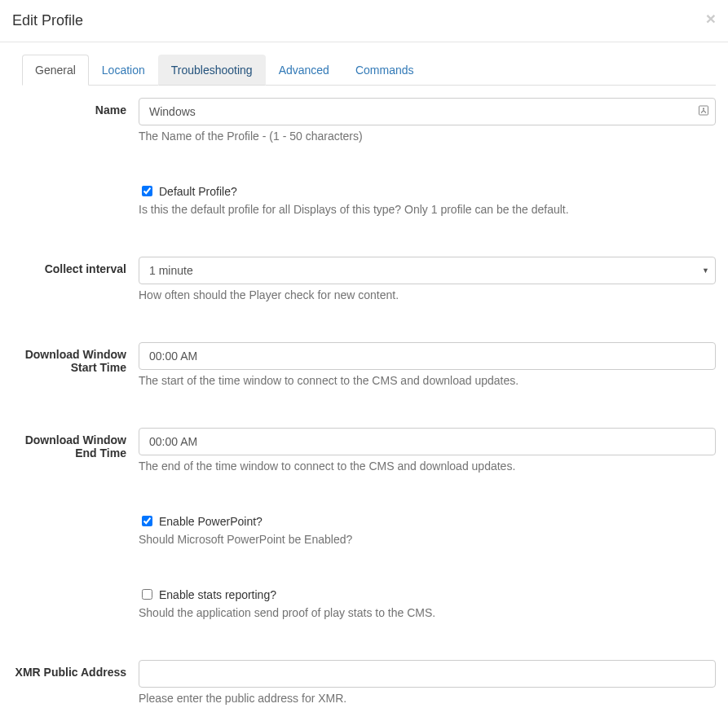 The height and width of the screenshot is (708, 728). Describe the element at coordinates (207, 595) in the screenshot. I see `enable-stats-checkbox-label: Enable stats reporting?` at that location.